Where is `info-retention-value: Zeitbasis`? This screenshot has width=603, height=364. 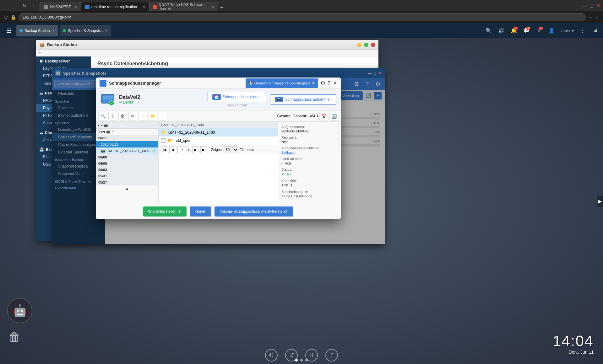 info-retention-value: Zeitbasis is located at coordinates (310, 153).